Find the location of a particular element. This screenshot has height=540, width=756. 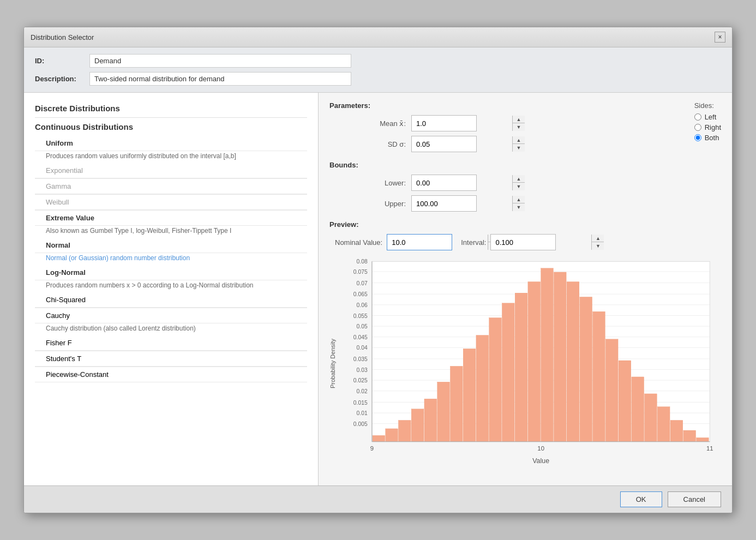

upper-spinner: ▲ ▼ is located at coordinates (444, 203).